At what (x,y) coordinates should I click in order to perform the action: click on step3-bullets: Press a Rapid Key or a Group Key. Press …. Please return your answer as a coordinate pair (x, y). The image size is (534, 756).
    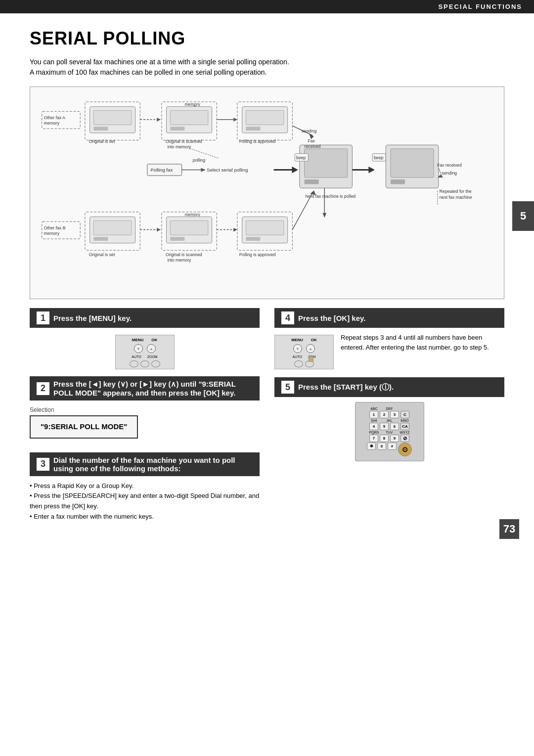
    Looking at the image, I should click on (144, 501).